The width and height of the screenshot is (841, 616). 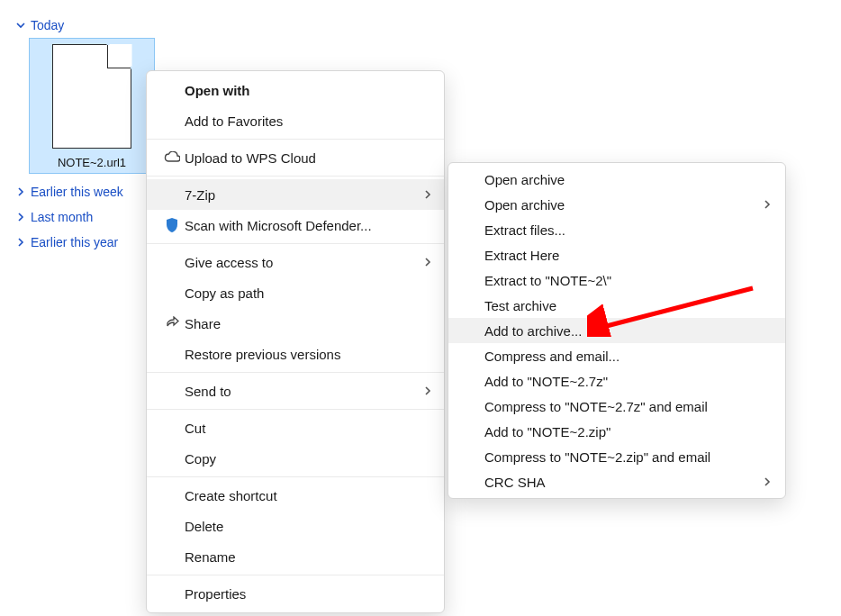 I want to click on submenu-test-archive: Test archive, so click(x=617, y=305).